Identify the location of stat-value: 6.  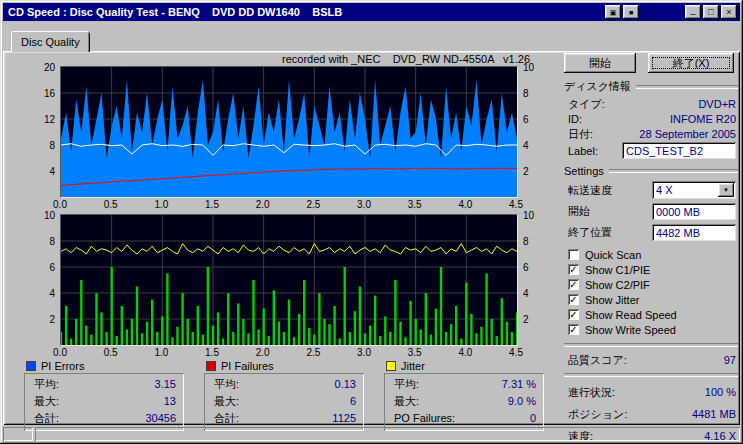
(353, 402).